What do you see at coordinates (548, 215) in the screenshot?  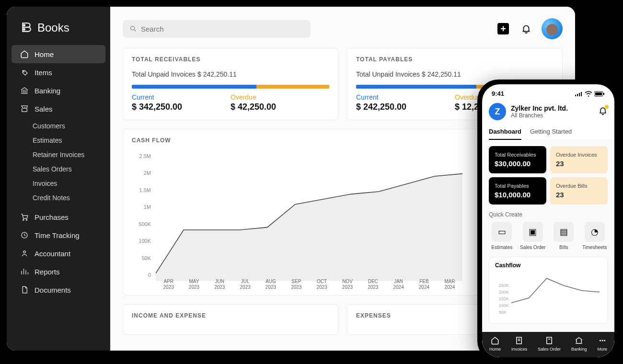 I see `quick-create-label: Quick Create` at bounding box center [548, 215].